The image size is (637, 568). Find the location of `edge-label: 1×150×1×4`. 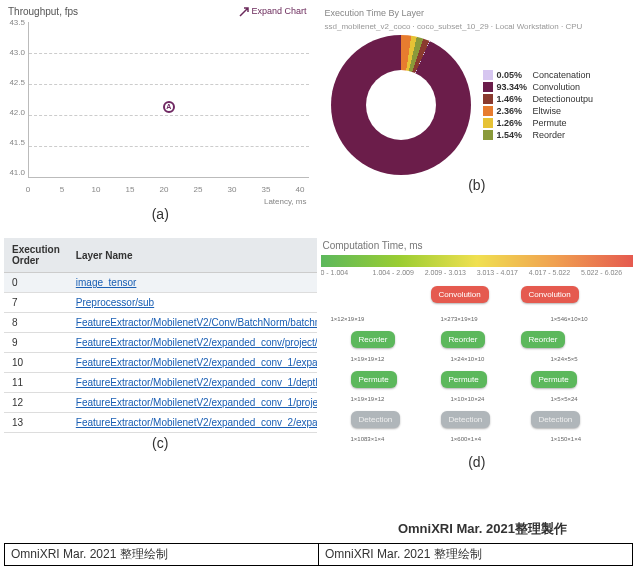

edge-label: 1×150×1×4 is located at coordinates (566, 439).